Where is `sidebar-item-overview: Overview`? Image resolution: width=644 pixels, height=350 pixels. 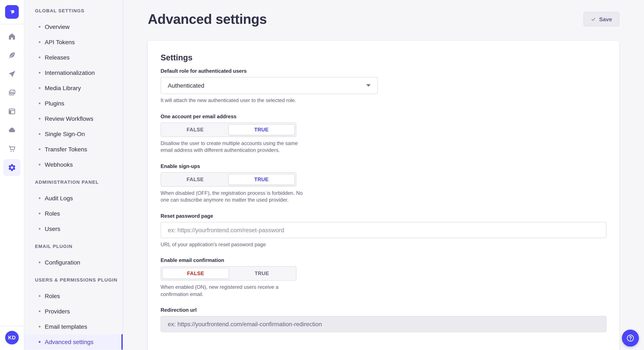
sidebar-item-overview: Overview is located at coordinates (74, 27).